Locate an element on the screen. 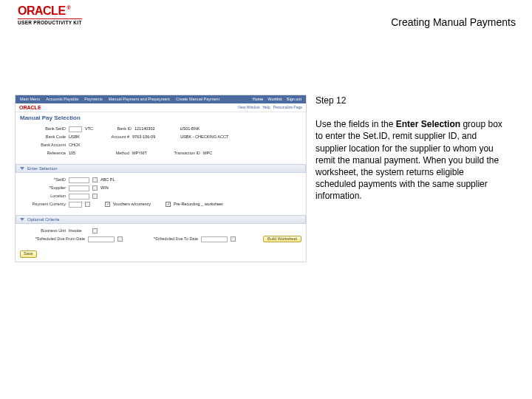  es-row-location: Location is located at coordinates (161, 197).